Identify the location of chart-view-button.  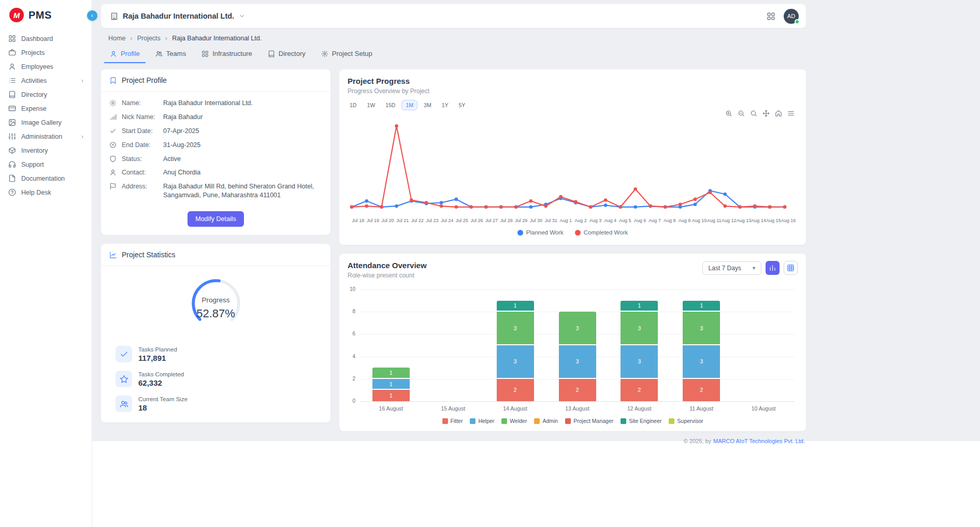
(773, 268).